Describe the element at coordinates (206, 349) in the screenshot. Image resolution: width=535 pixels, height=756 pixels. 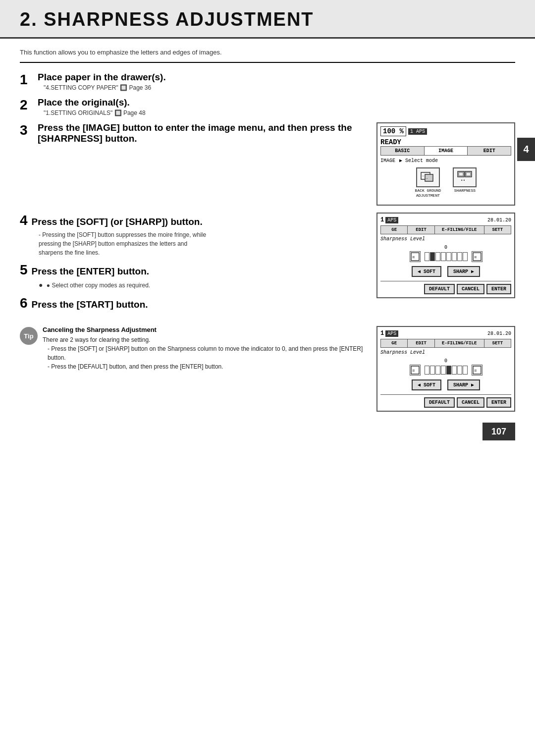
I see `tip-content: Canceling the Sharpness Adjustment There…` at that location.